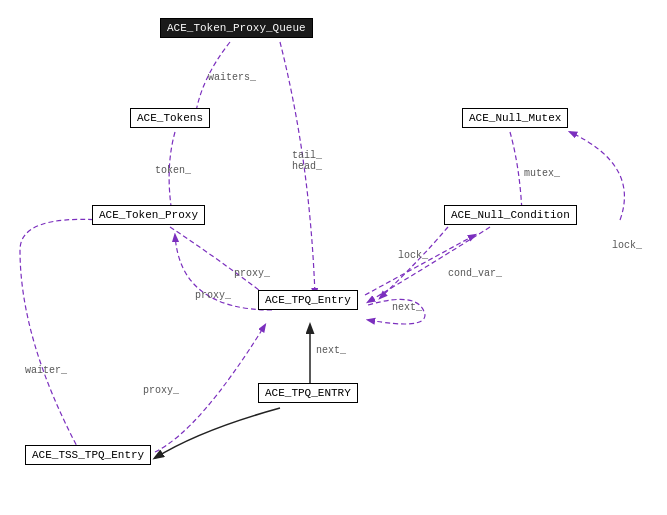 This screenshot has width=667, height=515. I want to click on label-mutex: mutex_, so click(542, 174).